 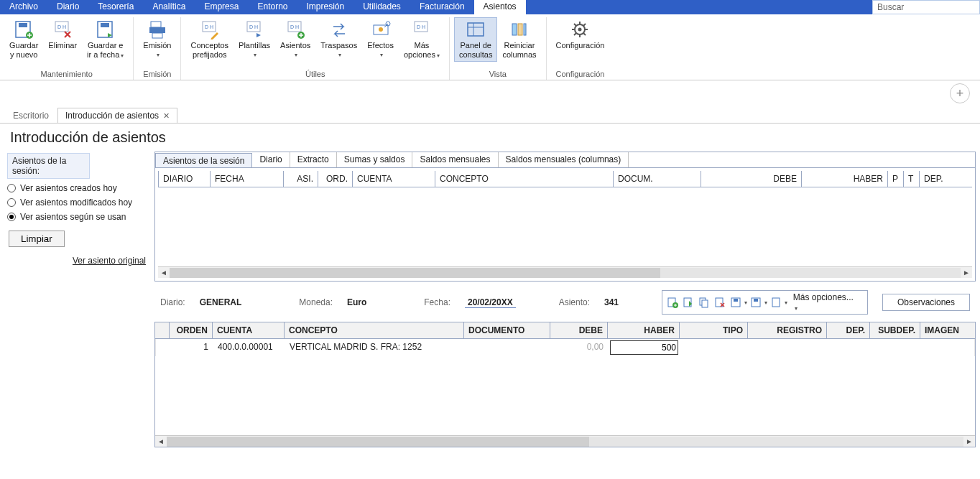 What do you see at coordinates (926, 7) in the screenshot?
I see `search-input: Buscar` at bounding box center [926, 7].